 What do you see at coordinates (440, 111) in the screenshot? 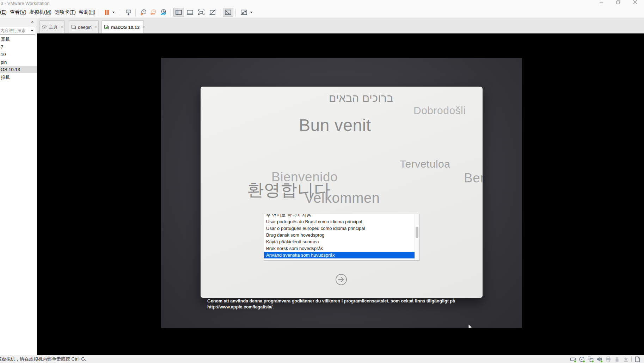
I see `greeting-slovenian: Dobrodošli` at bounding box center [440, 111].